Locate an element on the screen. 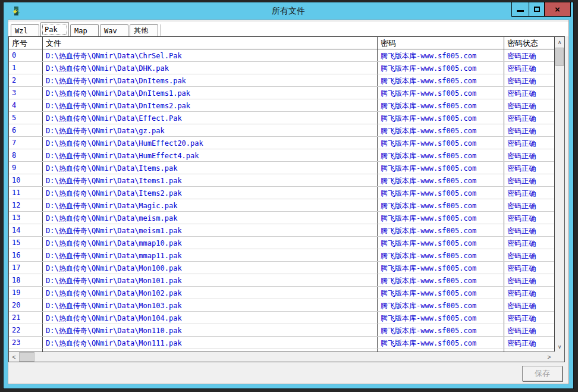 The image size is (578, 392). horizontal-scroll-track is located at coordinates (289, 357).